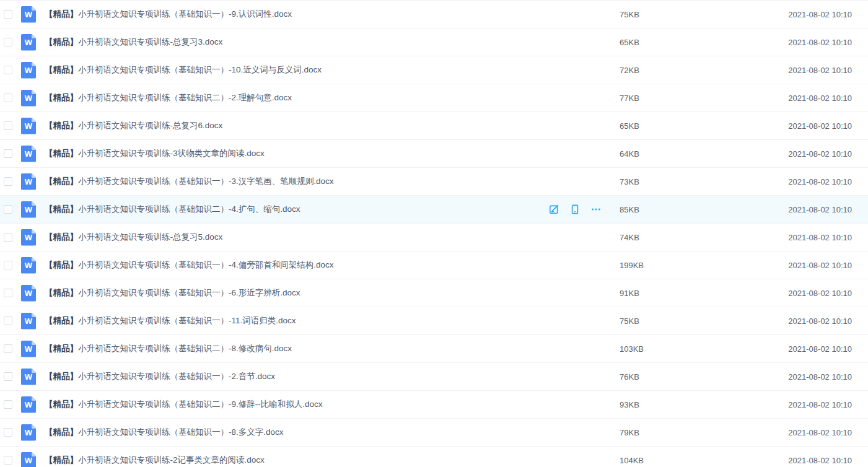 Image resolution: width=868 pixels, height=467 pixels. I want to click on file-row: W 【精品】小升初语文知识专项训练-总复习3.docx, so click(434, 42).